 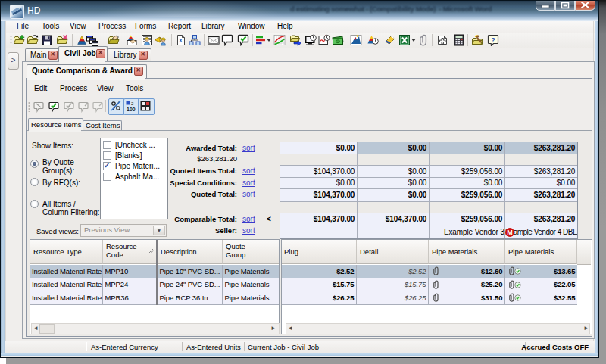 What do you see at coordinates (133, 104) in the screenshot?
I see `svg-text: 2` at bounding box center [133, 104].